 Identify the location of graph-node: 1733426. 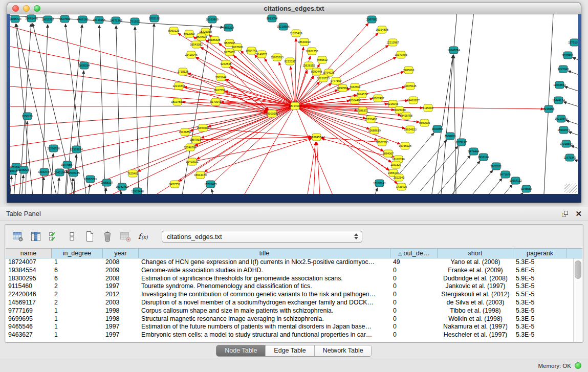
(401, 187).